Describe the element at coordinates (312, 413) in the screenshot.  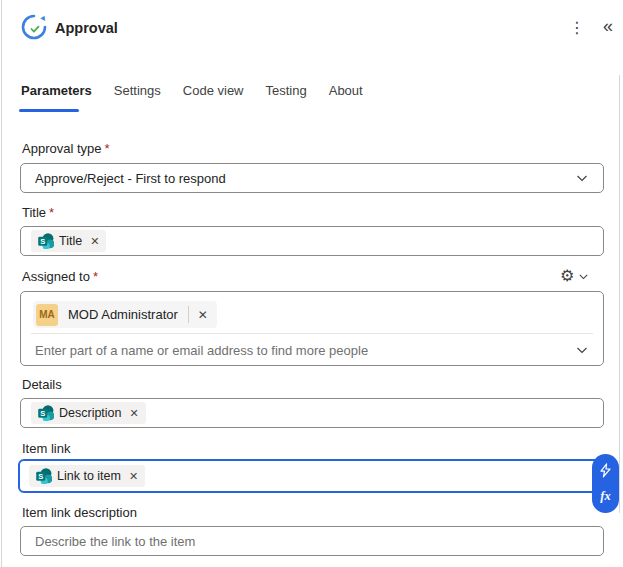
I see `details-input: S Description ✕` at that location.